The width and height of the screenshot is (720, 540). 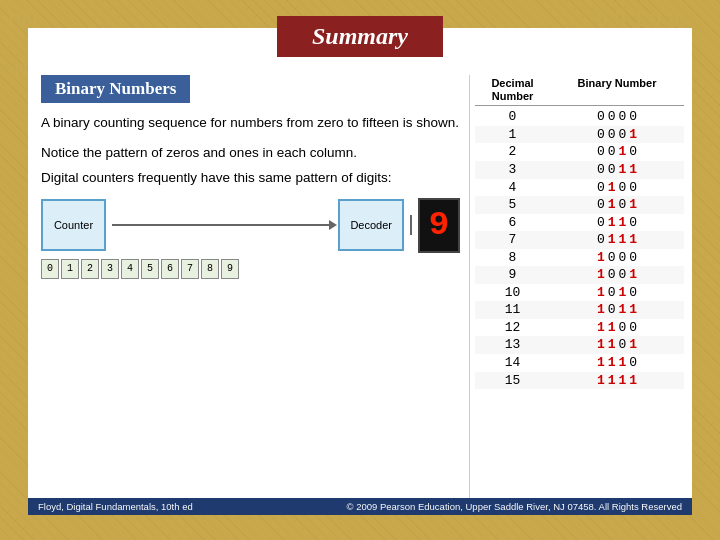 What do you see at coordinates (150, 269) in the screenshot?
I see `digit-5: 5` at bounding box center [150, 269].